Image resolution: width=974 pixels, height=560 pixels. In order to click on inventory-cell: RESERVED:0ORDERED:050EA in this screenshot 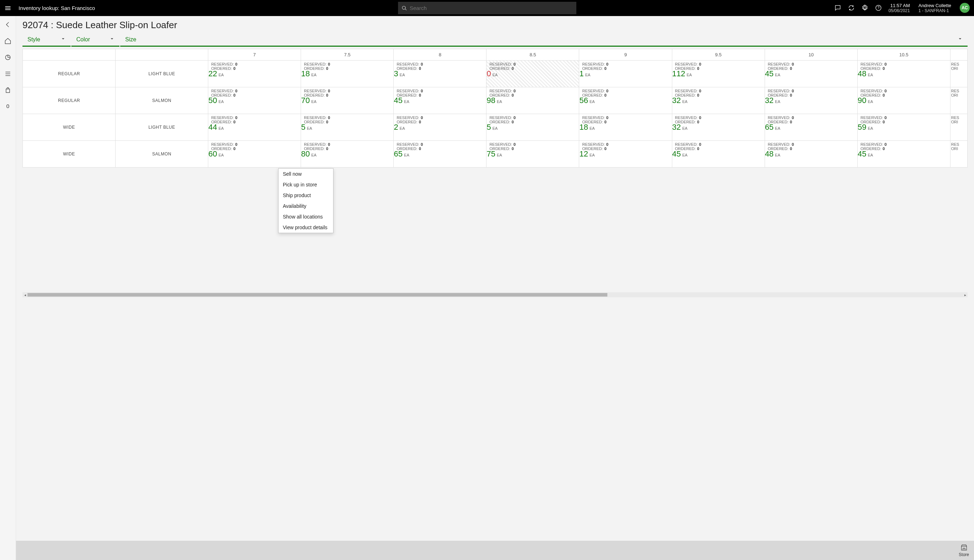, I will do `click(255, 101)`.